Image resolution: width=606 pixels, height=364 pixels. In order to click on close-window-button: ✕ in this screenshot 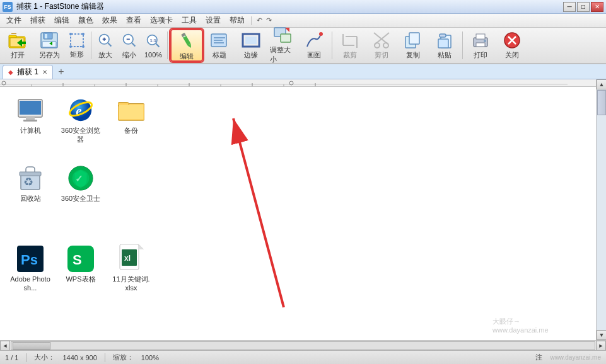, I will do `click(597, 7)`.